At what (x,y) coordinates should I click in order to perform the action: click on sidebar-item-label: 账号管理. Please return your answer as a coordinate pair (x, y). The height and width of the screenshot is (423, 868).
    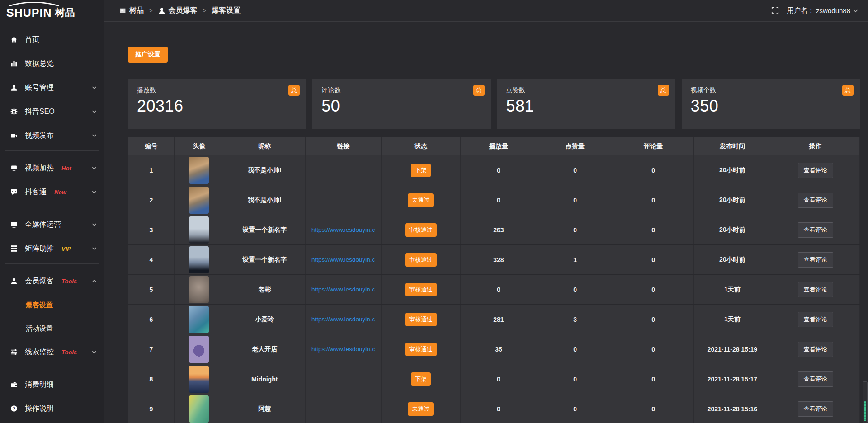
    Looking at the image, I should click on (39, 88).